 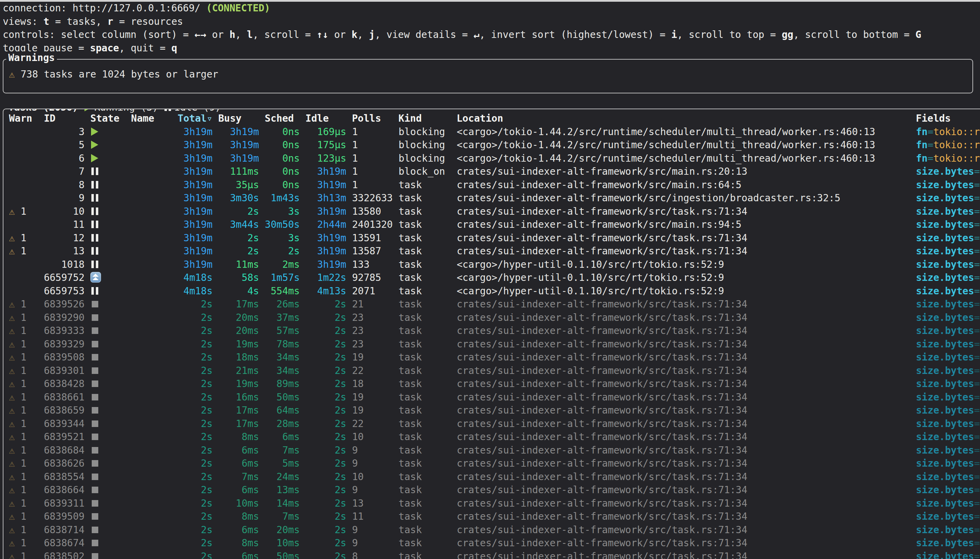 I want to click on table-row: 6659752 4m18s 58s 1m57s 1m22s 92785 task…, so click(x=495, y=278).